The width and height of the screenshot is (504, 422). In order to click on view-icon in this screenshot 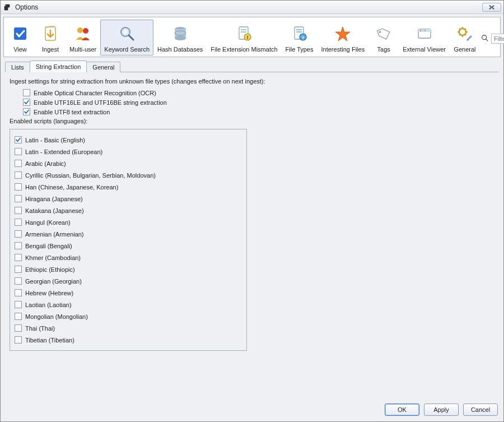, I will do `click(20, 34)`.